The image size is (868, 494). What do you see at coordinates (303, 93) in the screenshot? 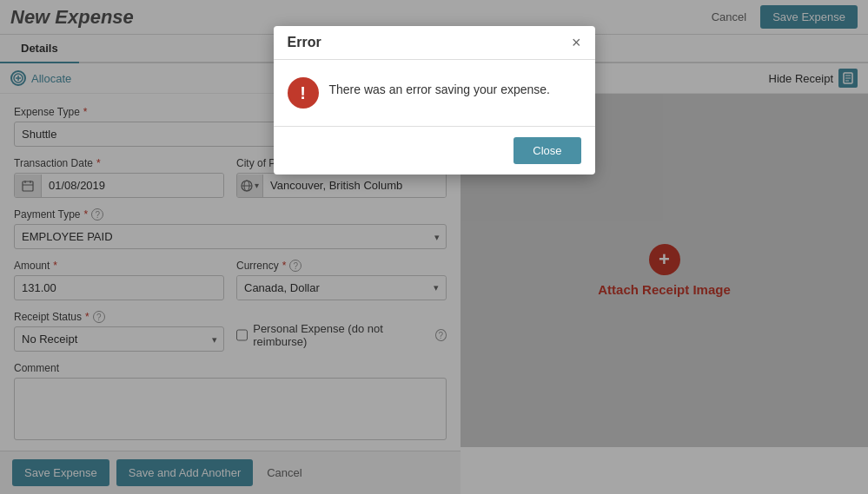
I see `error-icon: !` at bounding box center [303, 93].